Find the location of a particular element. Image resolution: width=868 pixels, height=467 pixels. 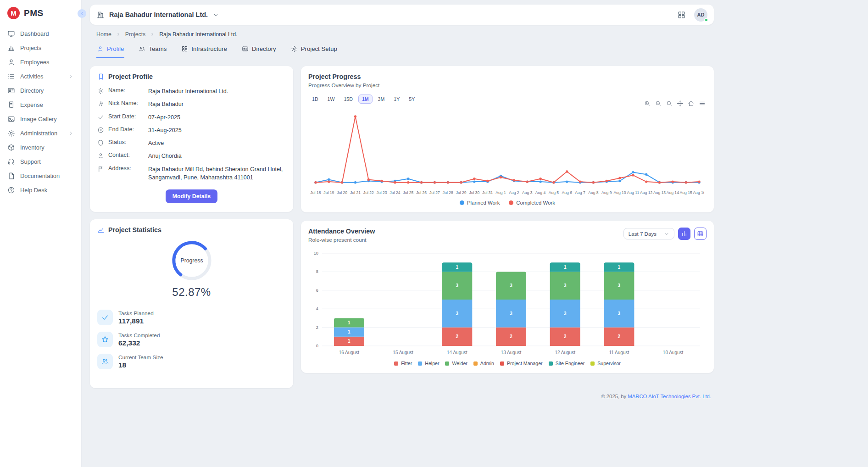

range-1m-button: 1M is located at coordinates (365, 99).